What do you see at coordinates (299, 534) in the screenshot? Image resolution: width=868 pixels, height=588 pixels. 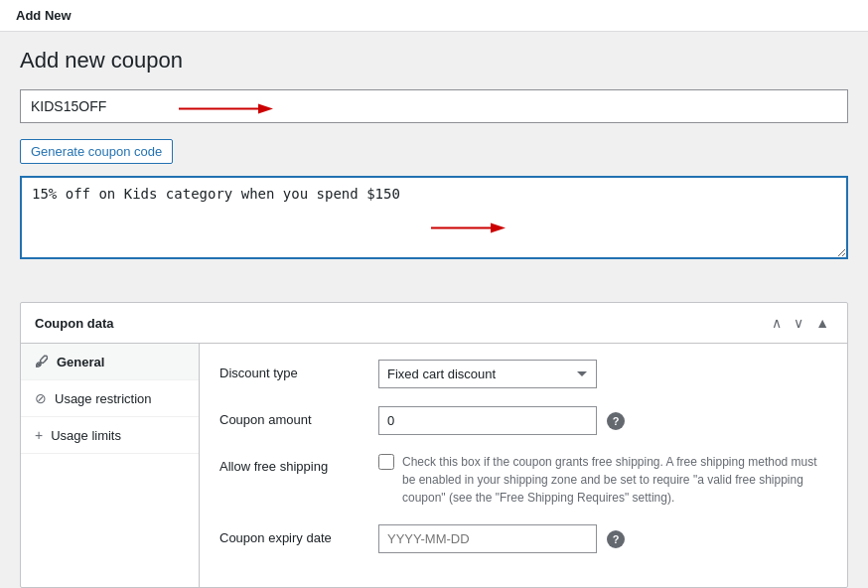 I see `coupon-expiry-label: Coupon expiry date` at bounding box center [299, 534].